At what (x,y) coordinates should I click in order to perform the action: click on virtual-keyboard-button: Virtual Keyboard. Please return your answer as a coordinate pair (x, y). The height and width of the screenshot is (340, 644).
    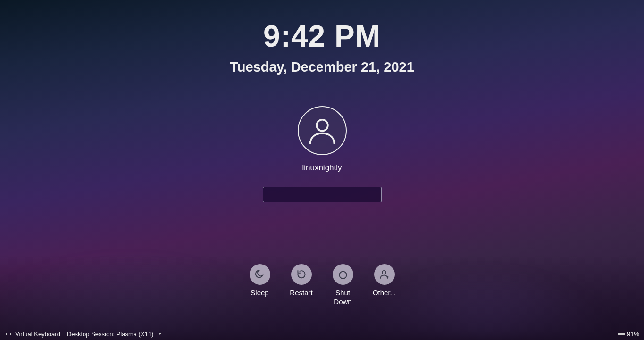
    Looking at the image, I should click on (33, 334).